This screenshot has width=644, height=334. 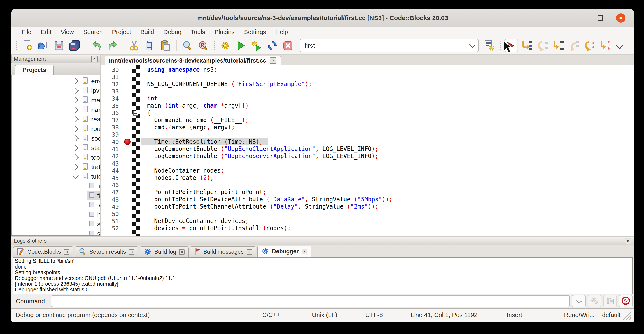 What do you see at coordinates (56, 81) in the screenshot?
I see `tree-item-erro: erro` at bounding box center [56, 81].